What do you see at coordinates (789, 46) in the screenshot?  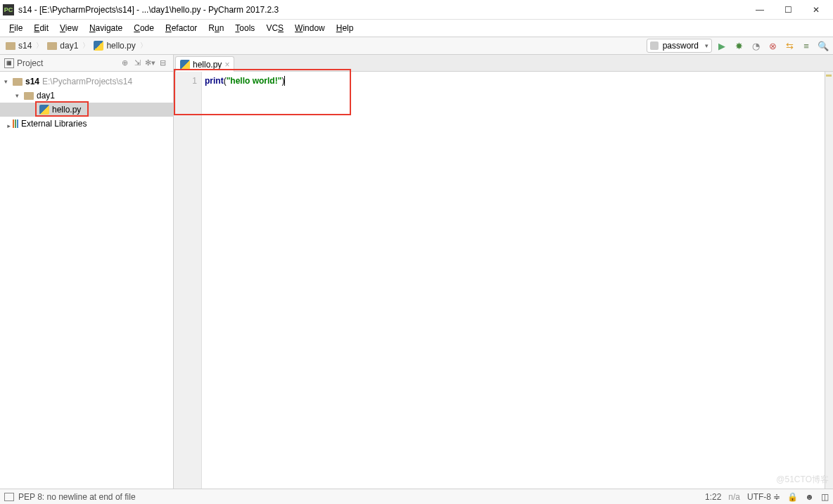 I see `update-icon: ⇆` at bounding box center [789, 46].